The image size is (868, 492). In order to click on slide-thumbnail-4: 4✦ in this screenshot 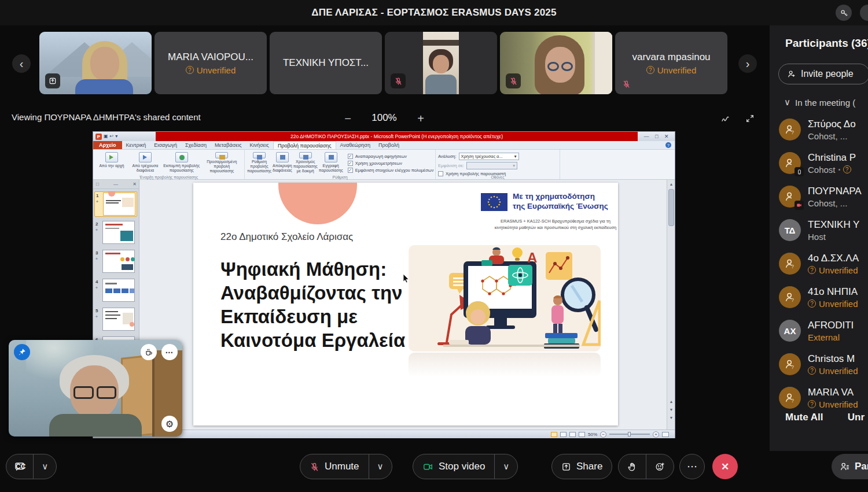, I will do `click(116, 291)`.